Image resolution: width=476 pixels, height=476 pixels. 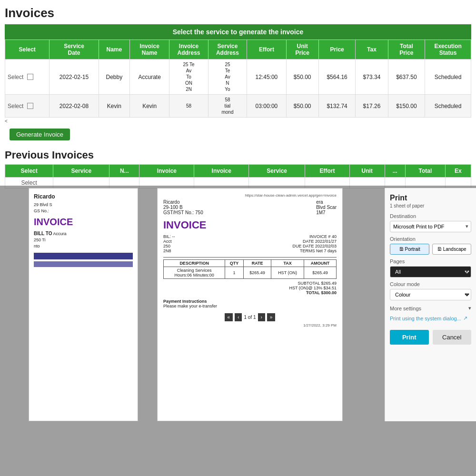 I want to click on colour-select-wrap: Colour, so click(x=430, y=295).